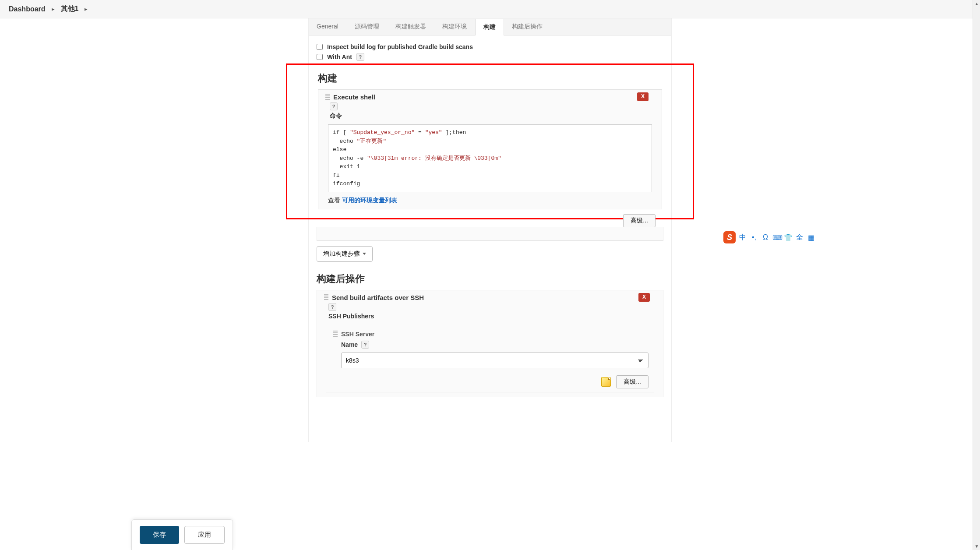  Describe the element at coordinates (328, 27) in the screenshot. I see `tab-general: General` at that location.